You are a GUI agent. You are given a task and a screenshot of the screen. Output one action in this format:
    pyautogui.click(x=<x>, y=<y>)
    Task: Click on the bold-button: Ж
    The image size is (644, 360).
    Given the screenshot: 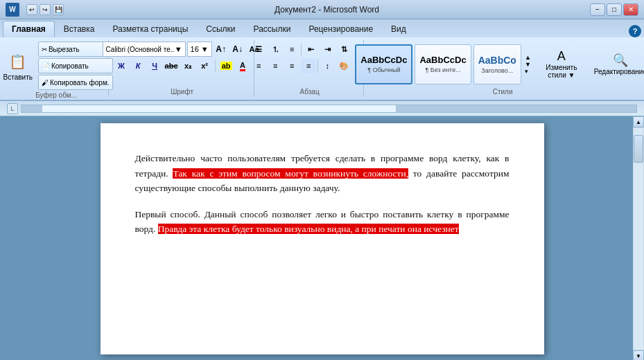 What is the action you would take?
    pyautogui.click(x=121, y=66)
    